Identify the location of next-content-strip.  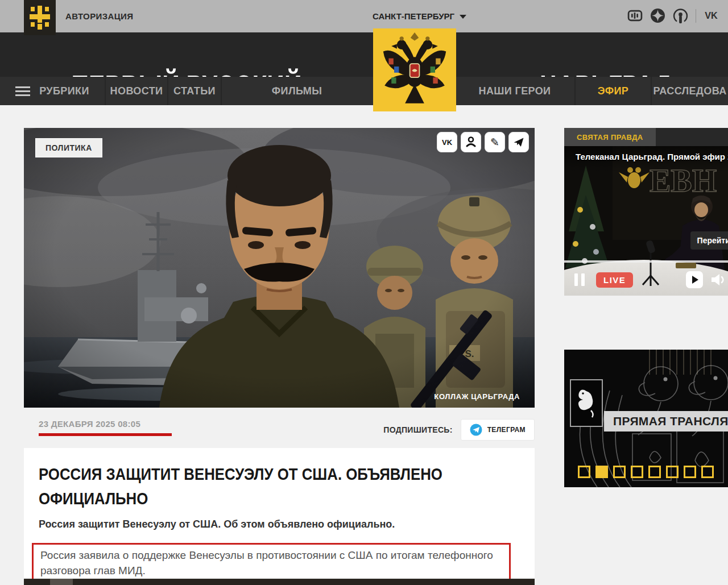
(279, 582).